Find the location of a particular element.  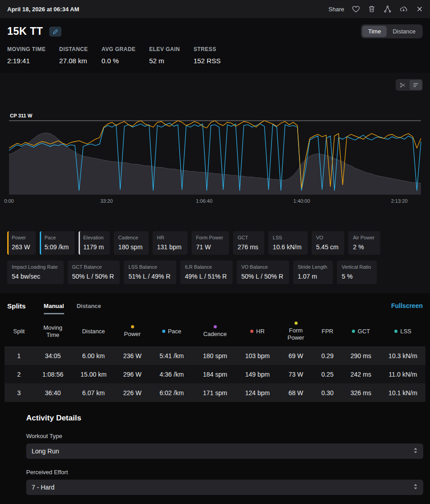

metric-tile-pace: Pace5:09 /km is located at coordinates (57, 243).